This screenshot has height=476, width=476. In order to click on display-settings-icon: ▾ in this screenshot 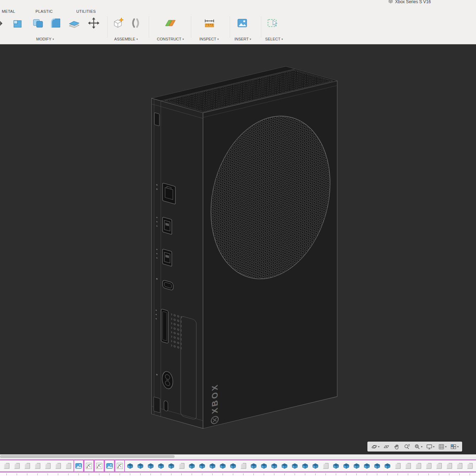, I will do `click(430, 447)`.